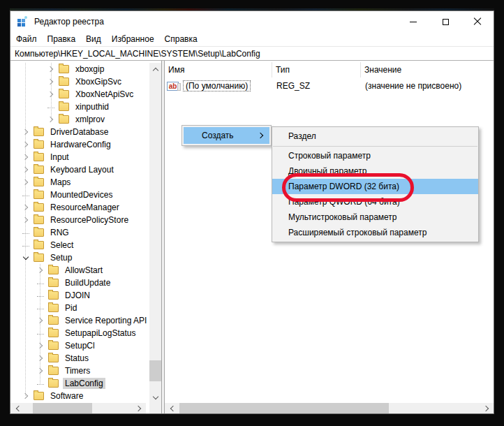  I want to click on tree-item: Timers, so click(80, 371).